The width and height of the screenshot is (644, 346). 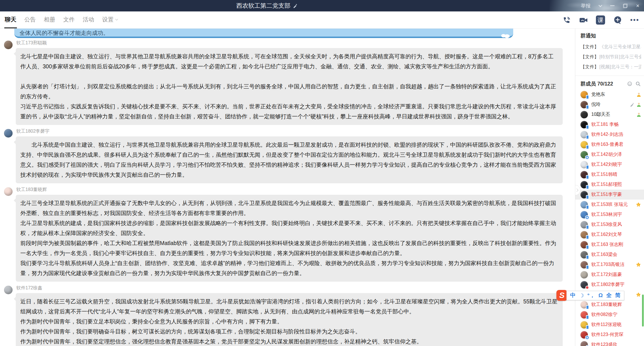 I want to click on member-row: 软工1802李磬宇, so click(x=610, y=285).